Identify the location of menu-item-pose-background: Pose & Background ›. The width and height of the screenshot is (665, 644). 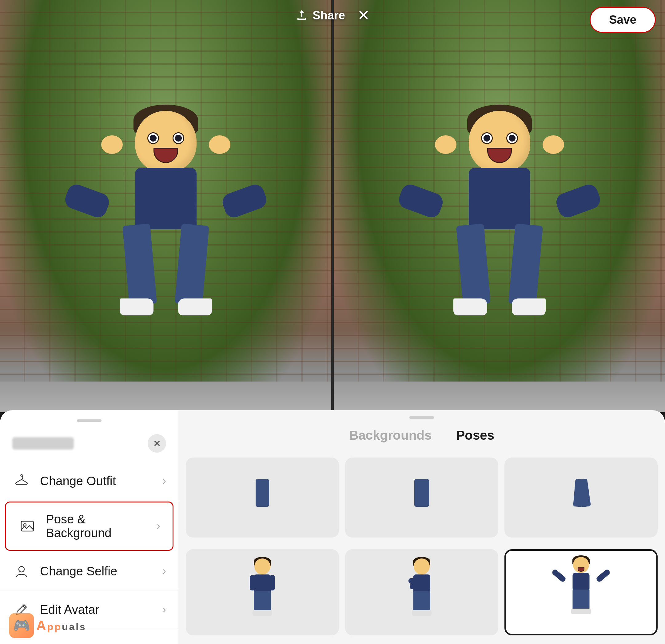
(89, 526).